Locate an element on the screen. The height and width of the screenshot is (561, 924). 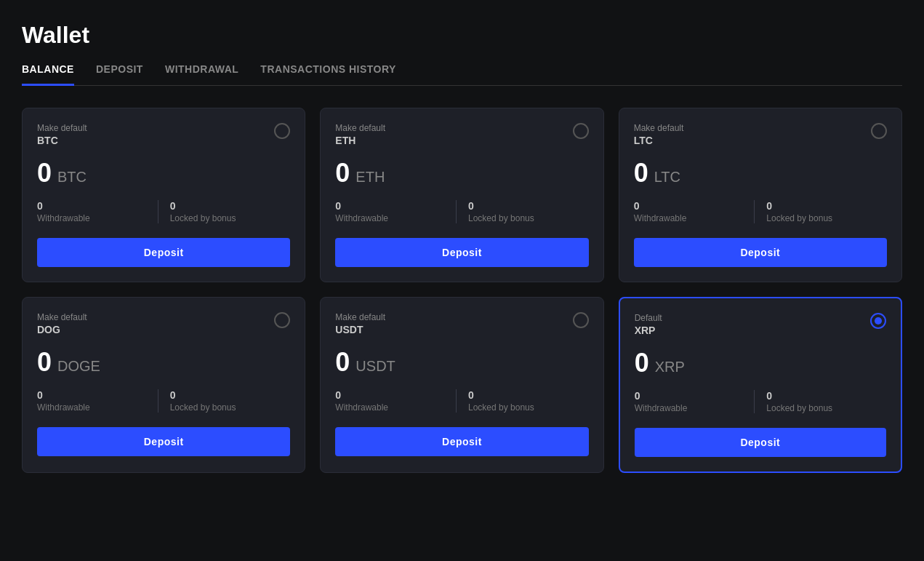
make-default-label-xrp: Default is located at coordinates (648, 318).